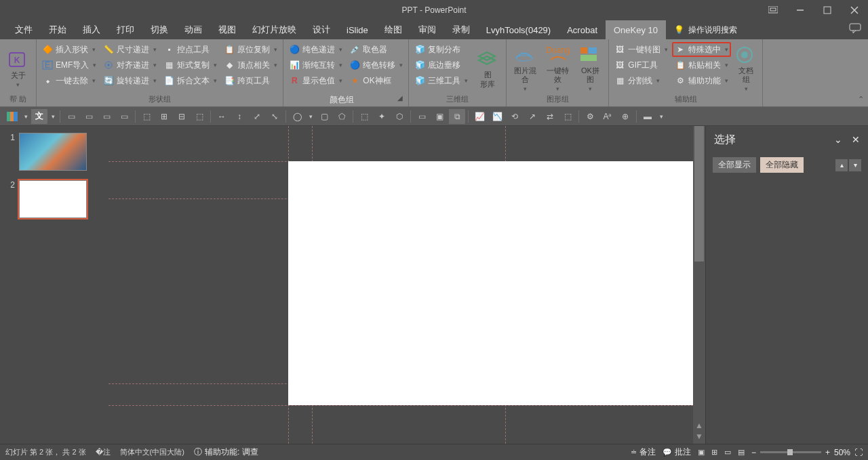 The width and height of the screenshot is (868, 460). Describe the element at coordinates (701, 81) in the screenshot. I see `aux-func-button: ⚙辅助功能▾` at that location.